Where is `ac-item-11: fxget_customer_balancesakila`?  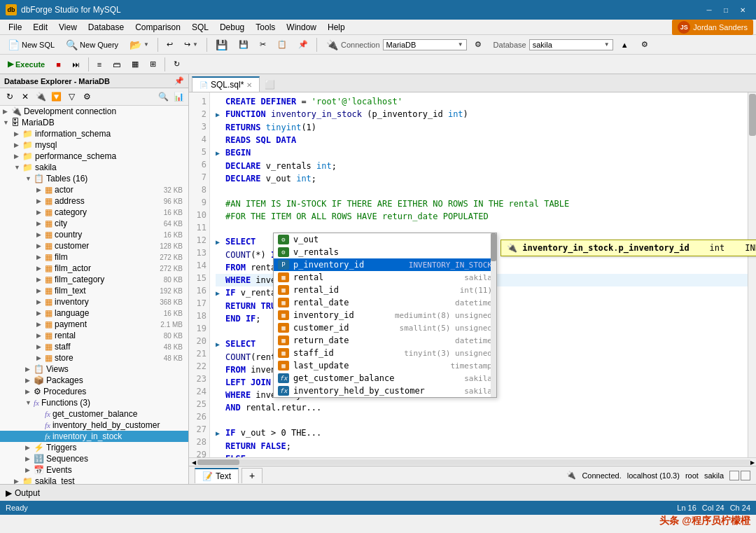
ac-item-11: fxget_customer_balancesakila is located at coordinates (385, 378).